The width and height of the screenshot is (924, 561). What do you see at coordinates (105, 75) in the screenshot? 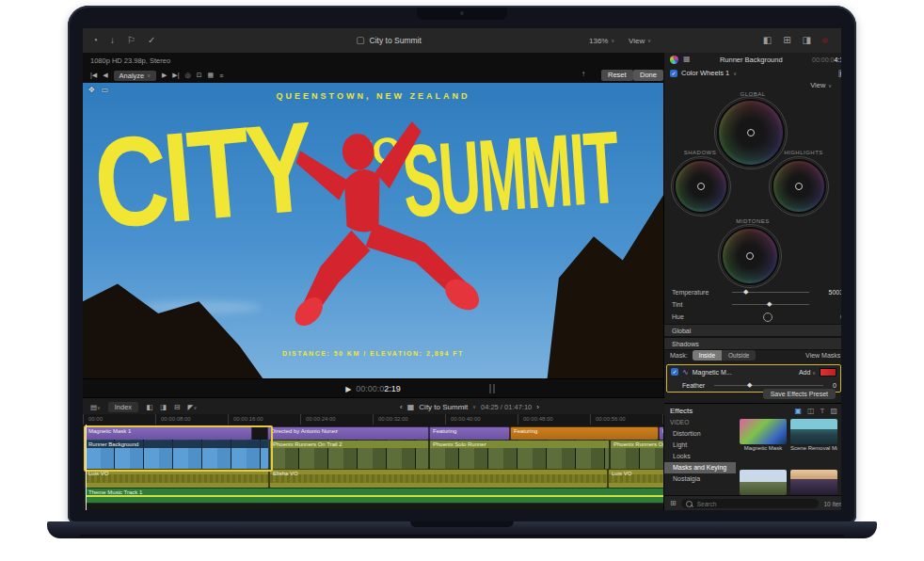
I see `frame-back-icon: ◀` at bounding box center [105, 75].